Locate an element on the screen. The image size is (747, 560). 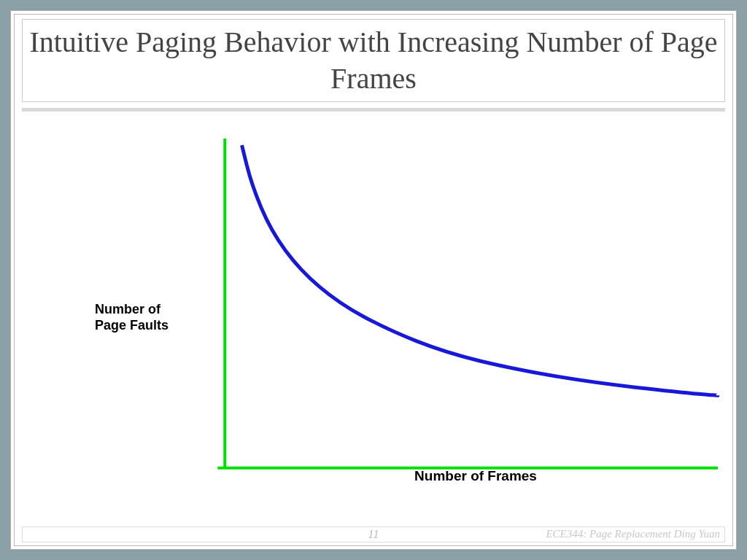
y-axis-label-text: Number ofPage Faults is located at coordinates (131, 317).